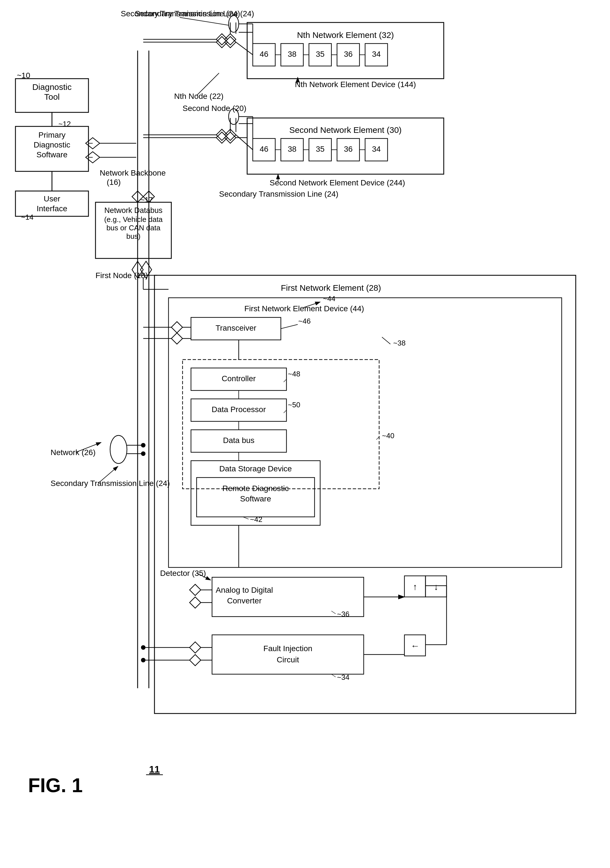 This screenshot has height=868, width=610. What do you see at coordinates (23, 76) in the screenshot?
I see `svg-text: ~10` at bounding box center [23, 76].